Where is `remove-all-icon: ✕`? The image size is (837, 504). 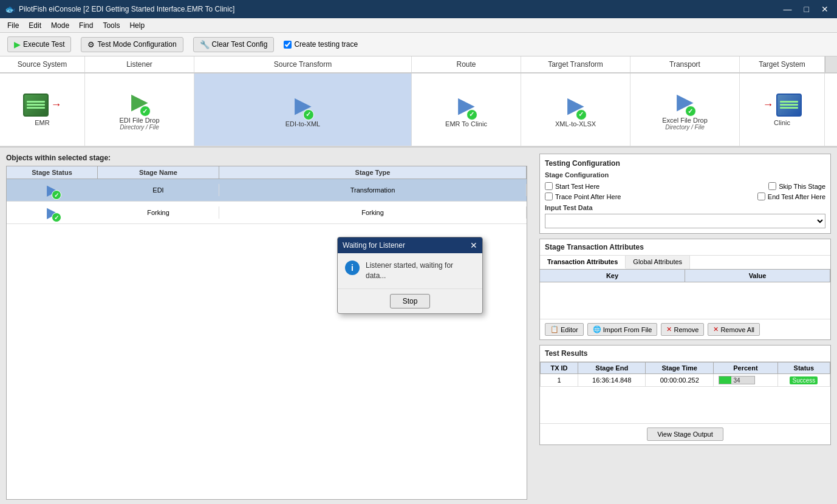 remove-all-icon: ✕ is located at coordinates (716, 329).